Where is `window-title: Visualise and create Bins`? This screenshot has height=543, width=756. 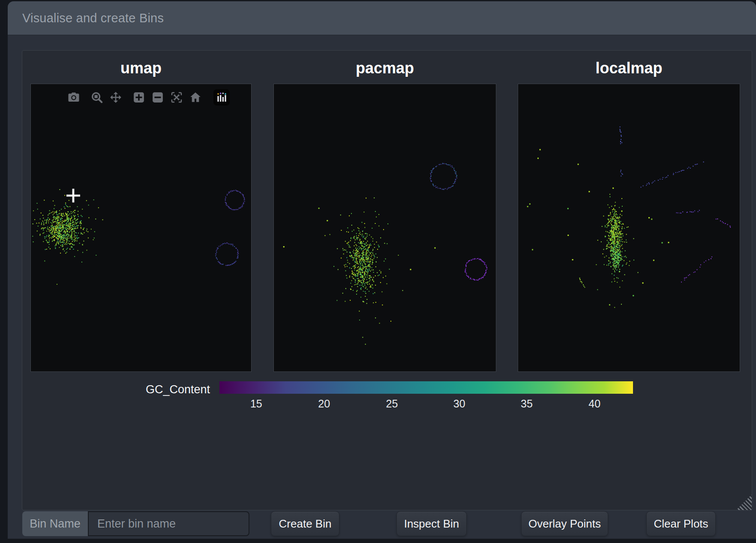 window-title: Visualise and create Bins is located at coordinates (86, 18).